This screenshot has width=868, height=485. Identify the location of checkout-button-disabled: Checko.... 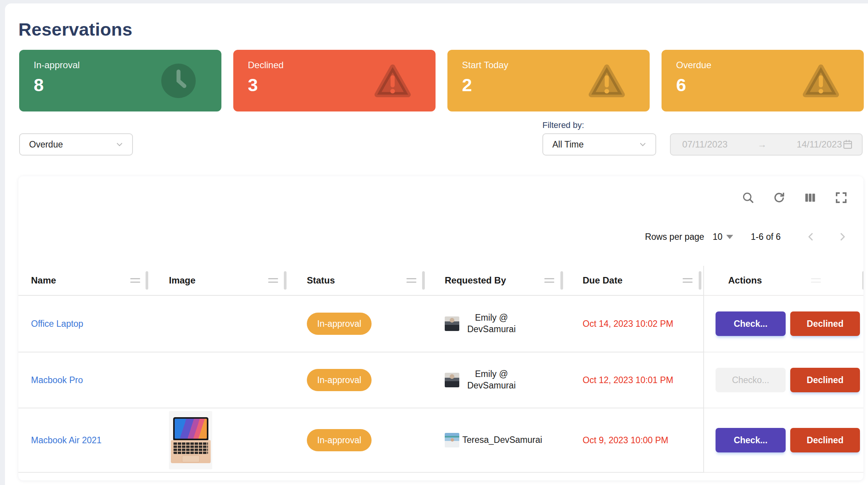
(751, 380).